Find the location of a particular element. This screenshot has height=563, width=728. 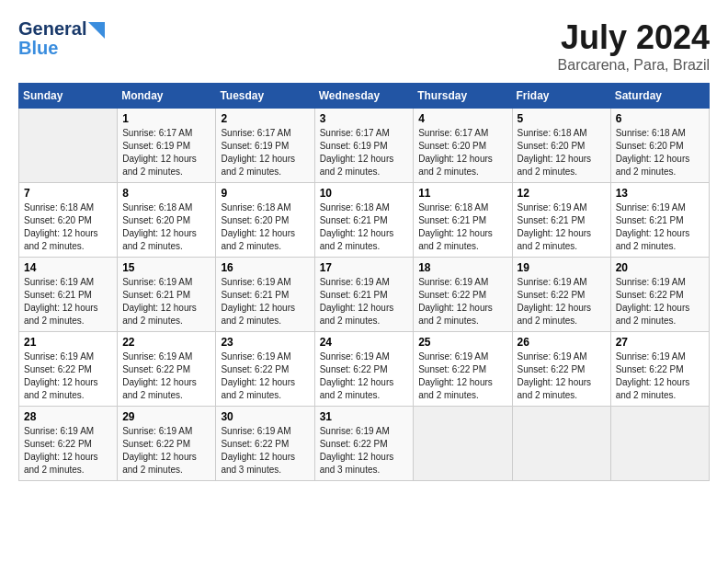

day-number: 25 is located at coordinates (462, 342).